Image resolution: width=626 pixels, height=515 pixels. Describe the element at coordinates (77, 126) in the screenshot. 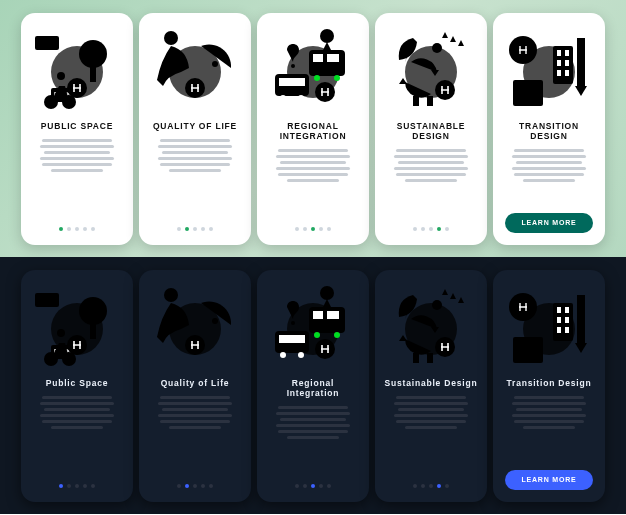

I see `card-title: PUBLIC SPACE` at that location.